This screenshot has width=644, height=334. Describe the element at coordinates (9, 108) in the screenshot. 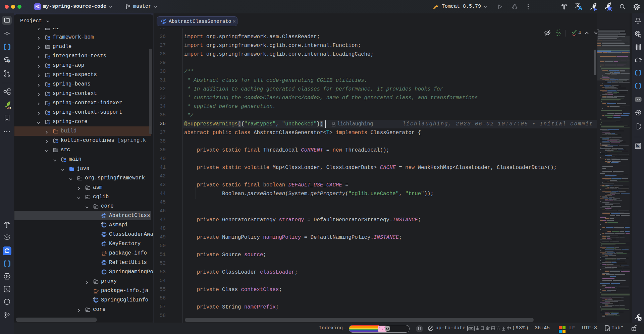

I see `svg-text: JR` at that location.